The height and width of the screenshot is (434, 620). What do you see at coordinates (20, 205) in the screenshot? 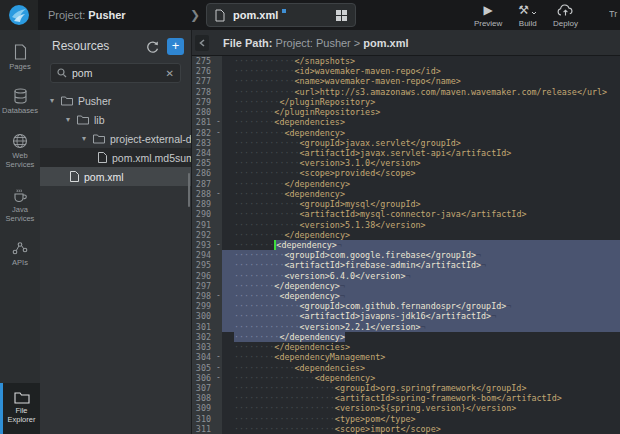
I see `sidebar-item-java-services: Java Services` at bounding box center [20, 205].